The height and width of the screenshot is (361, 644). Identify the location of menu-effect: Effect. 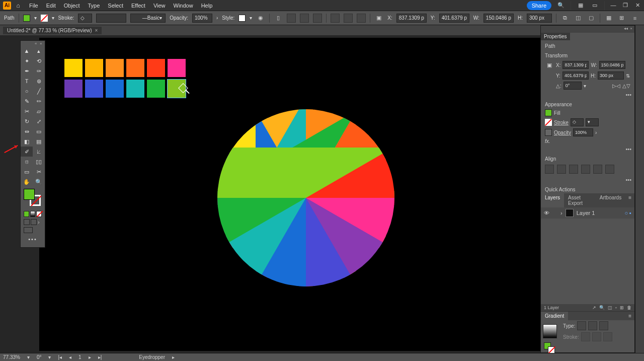
(138, 6).